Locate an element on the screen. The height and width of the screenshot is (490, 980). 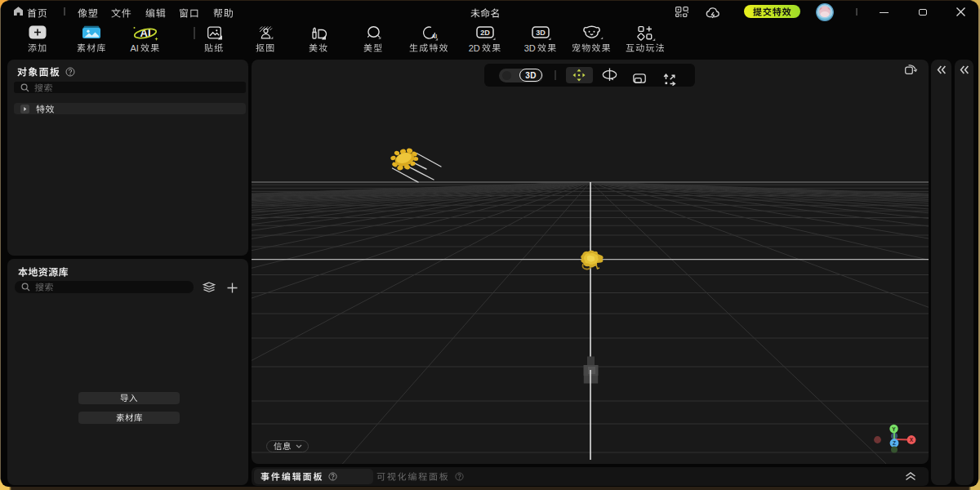
svg-text: X is located at coordinates (911, 439).